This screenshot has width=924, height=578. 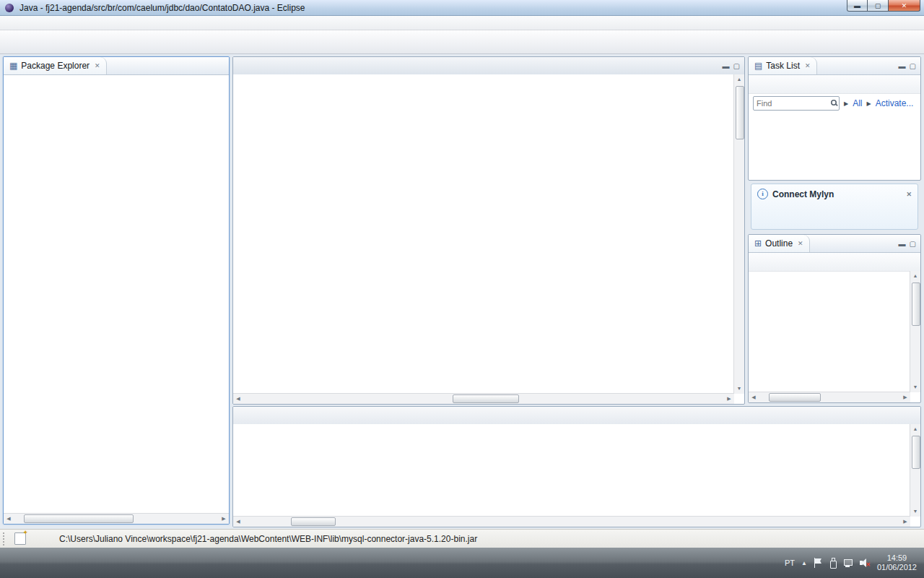 I want to click on task-find-input, so click(x=796, y=103).